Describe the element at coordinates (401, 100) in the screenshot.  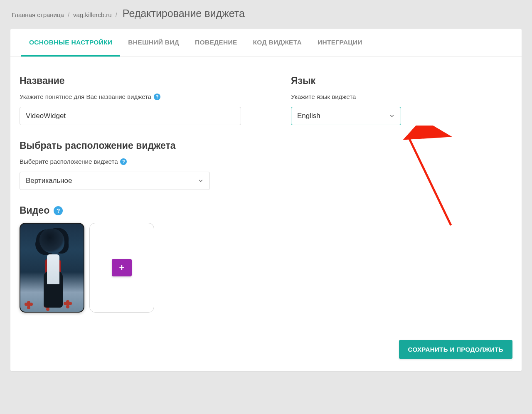
I see `language-group: Язык Укажите язык виджета English` at that location.